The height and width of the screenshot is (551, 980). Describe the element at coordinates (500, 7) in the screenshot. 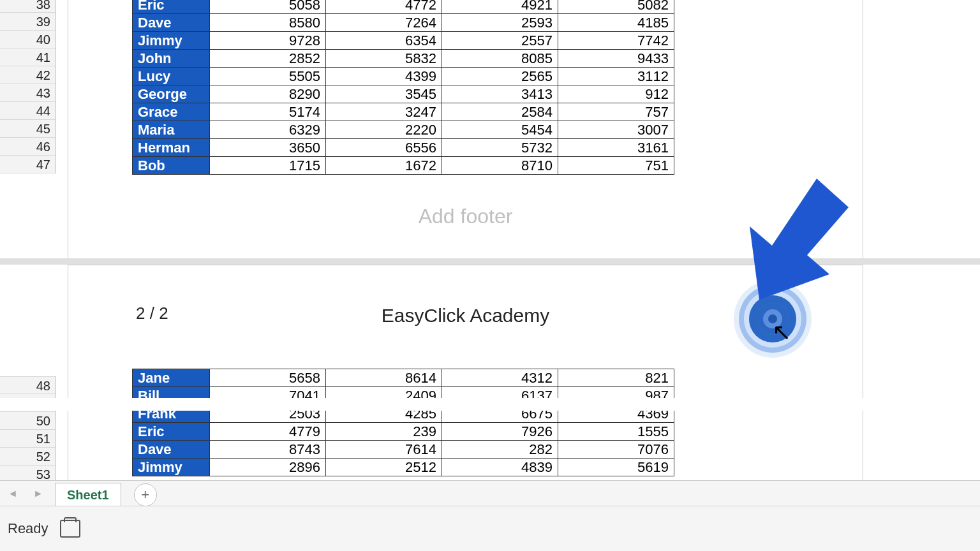

I see `value-cell: 4921` at that location.